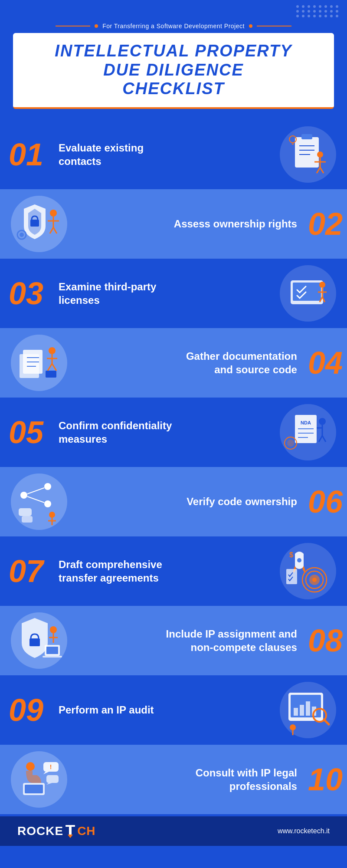 The width and height of the screenshot is (347, 868). I want to click on item-content-4: Gather documentationand source code, so click(191, 363).